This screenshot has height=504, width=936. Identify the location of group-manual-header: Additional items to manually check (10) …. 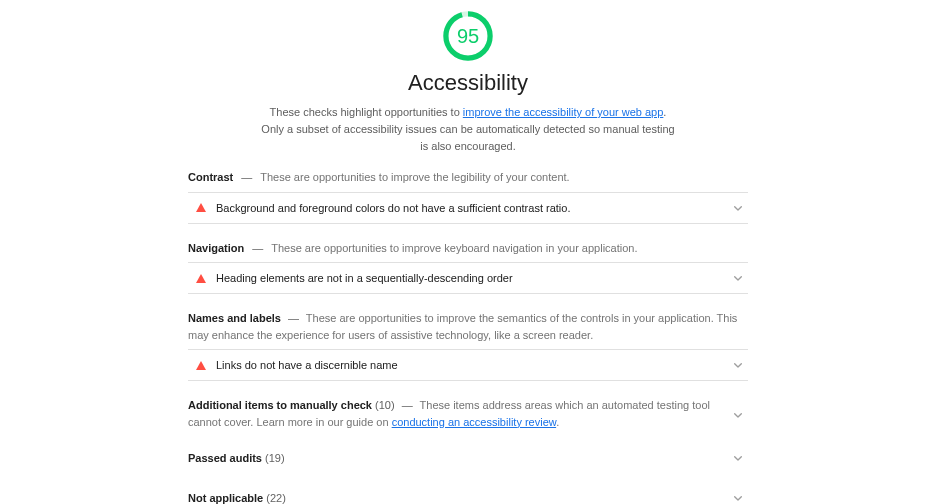
(468, 414).